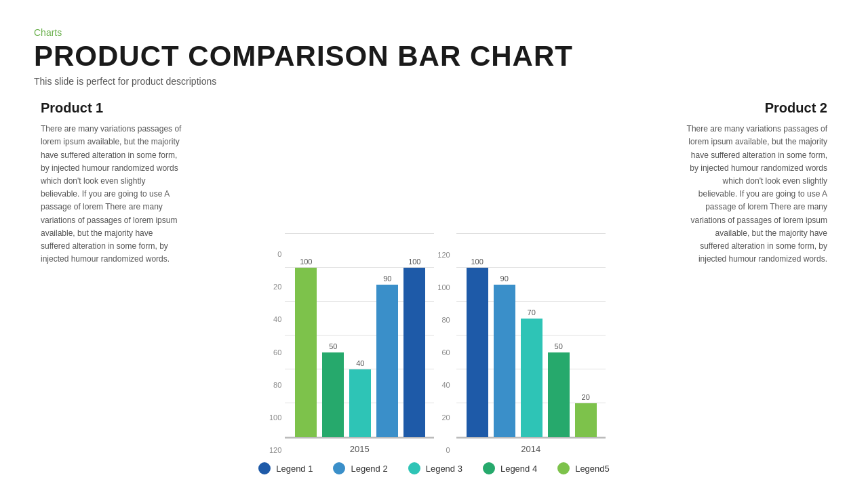 The width and height of the screenshot is (868, 488). I want to click on product2-panel: Product 2 There are many variations pass…, so click(756, 277).